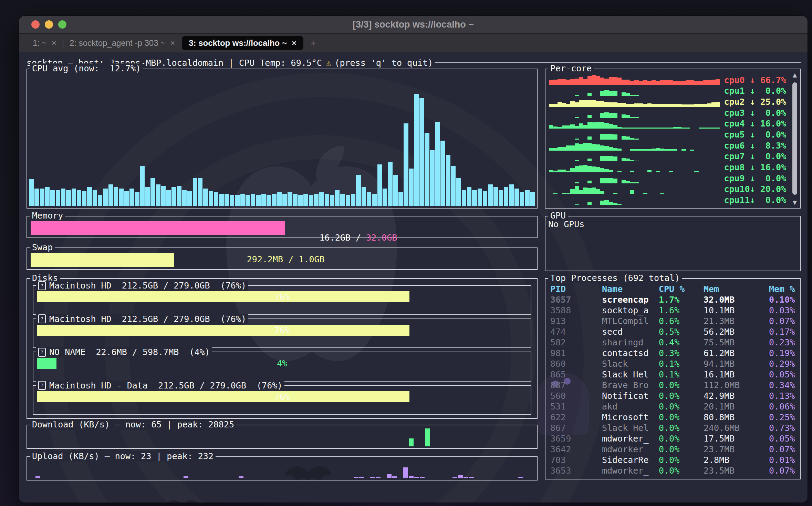 Image resolution: width=812 pixels, height=506 pixels. I want to click on pid-cell: 3653, so click(576, 471).